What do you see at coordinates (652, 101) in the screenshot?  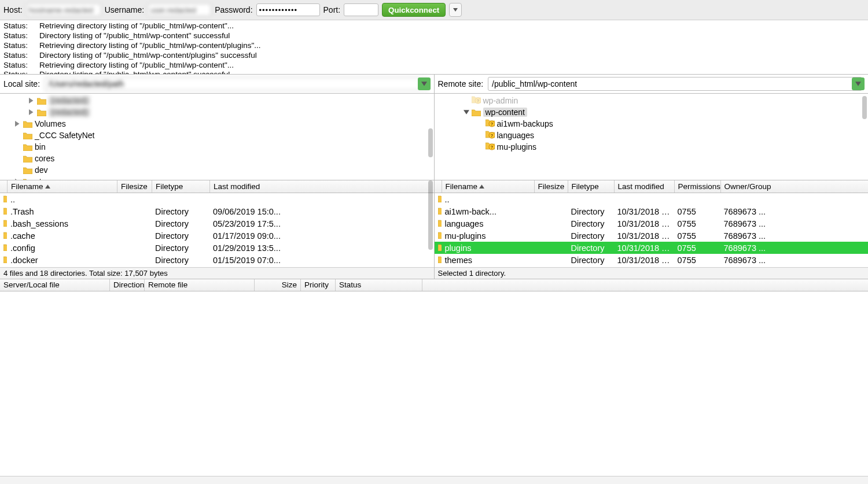 I see `tree-item: wp-admin` at bounding box center [652, 101].